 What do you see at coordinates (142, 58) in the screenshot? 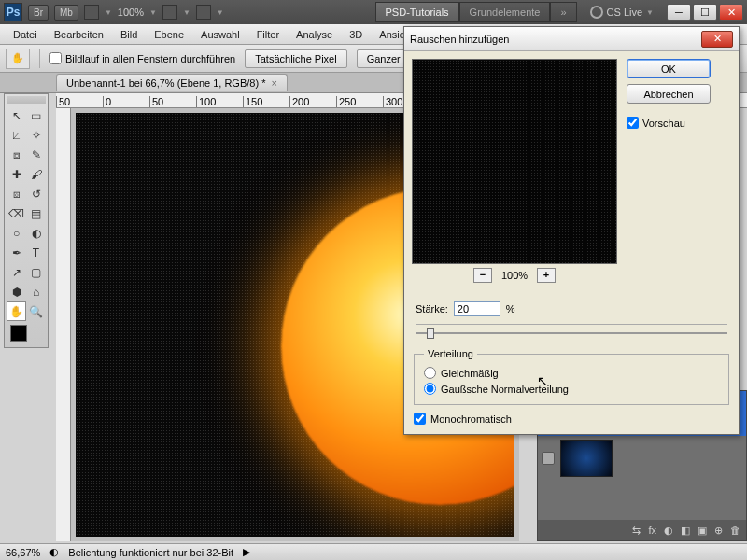
I see `scroll-all-checkbox: Bildlauf in allen Fenstern durchführen` at bounding box center [142, 58].